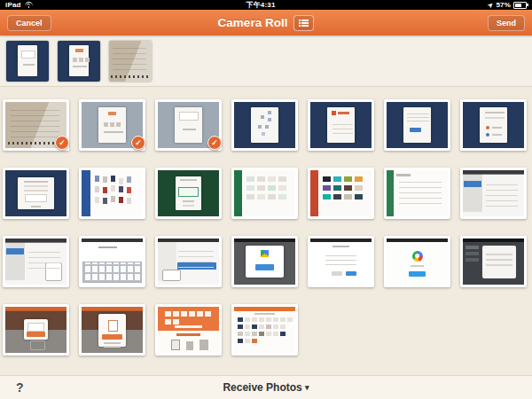 This screenshot has height=399, width=532. Describe the element at coordinates (112, 330) in the screenshot. I see `thumb-pm-dialog-lg` at that location.